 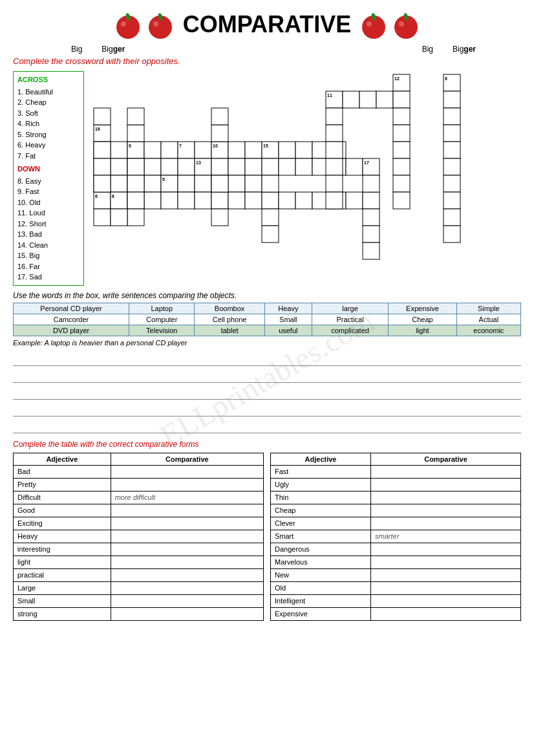 I want to click on word-row-2: Camcorder Computer Cell phone Small Prac…, so click(x=268, y=319).